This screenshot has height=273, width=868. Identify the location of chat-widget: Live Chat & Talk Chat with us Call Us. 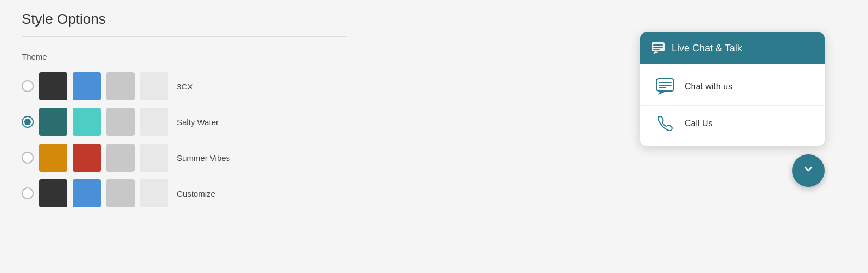
(732, 89).